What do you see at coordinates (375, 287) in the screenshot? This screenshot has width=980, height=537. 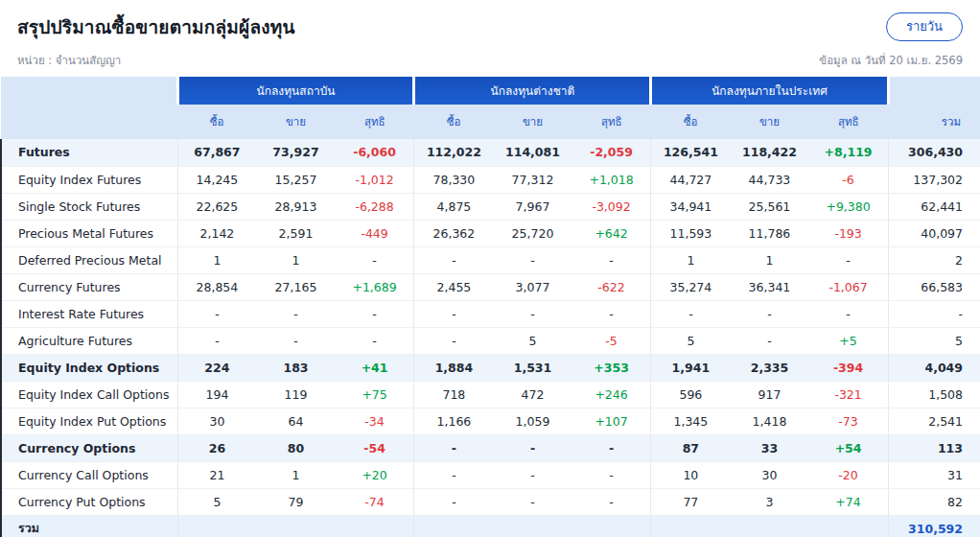 I see `net-cell: +1,689` at bounding box center [375, 287].